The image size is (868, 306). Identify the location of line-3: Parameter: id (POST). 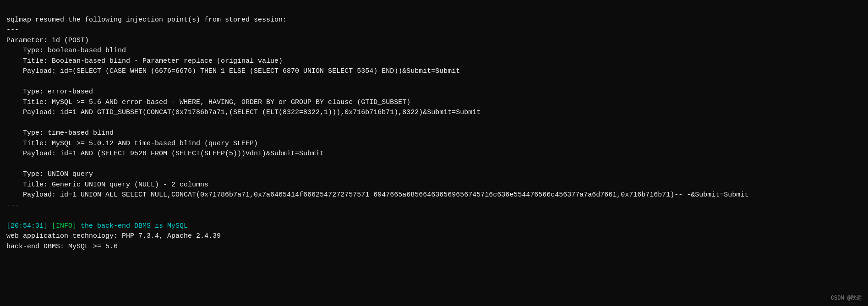
(48, 40).